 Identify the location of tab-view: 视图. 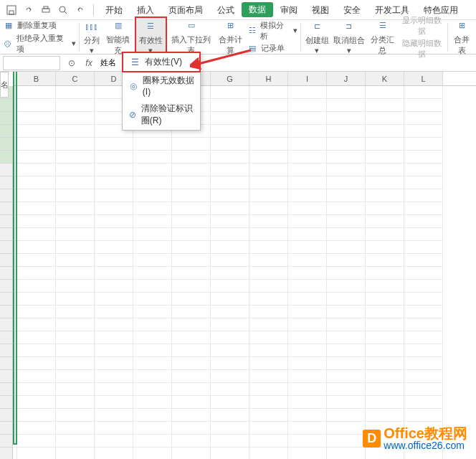
(320, 10).